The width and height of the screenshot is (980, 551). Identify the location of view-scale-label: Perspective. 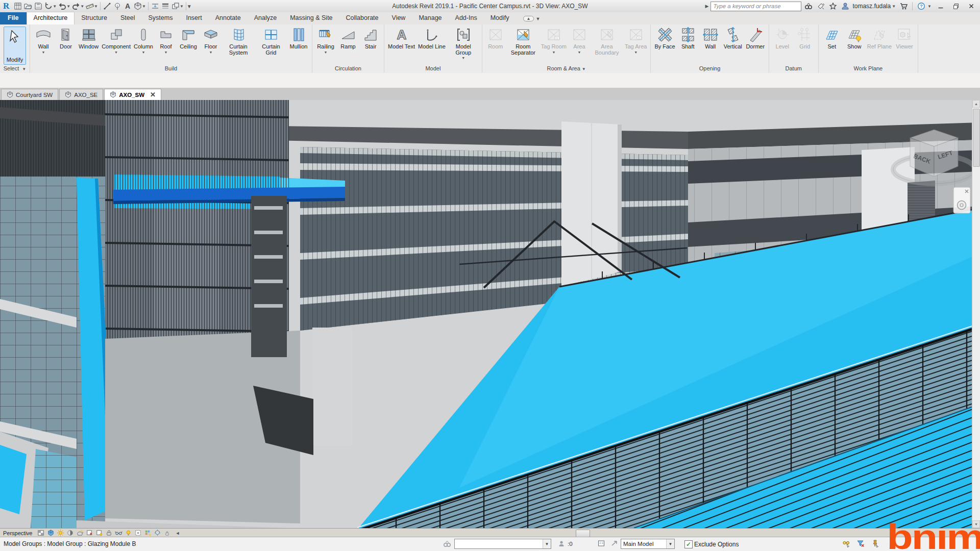
(18, 533).